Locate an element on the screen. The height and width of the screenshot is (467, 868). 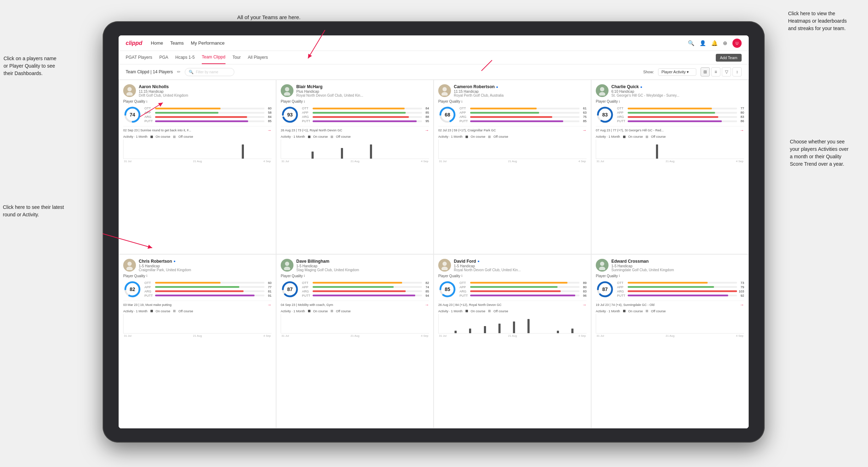
quality-row: 87 OTT 82 APP 74 ARG 85 PUTT is located at coordinates (355, 289).